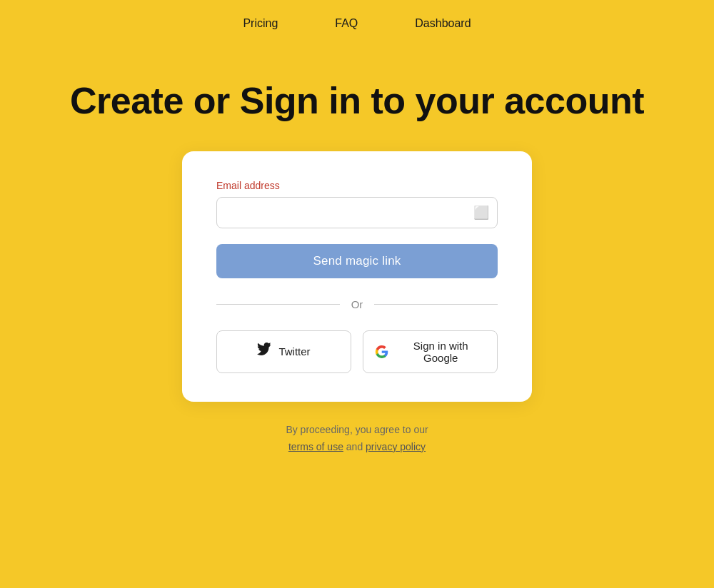 Image resolution: width=714 pixels, height=588 pixels. Describe the element at coordinates (441, 352) in the screenshot. I see `google-btn-label: Sign in with Google` at that location.